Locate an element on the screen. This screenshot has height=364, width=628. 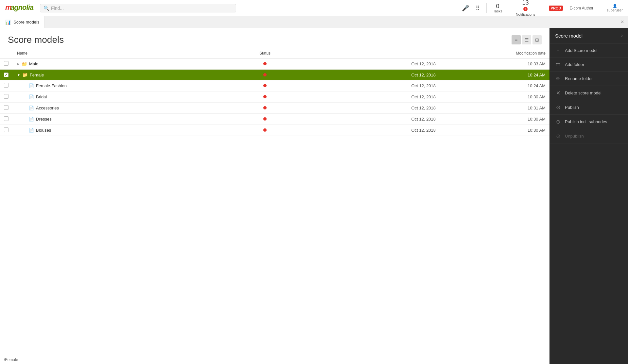
name-cell: 📄 Blouses is located at coordinates (132, 130).